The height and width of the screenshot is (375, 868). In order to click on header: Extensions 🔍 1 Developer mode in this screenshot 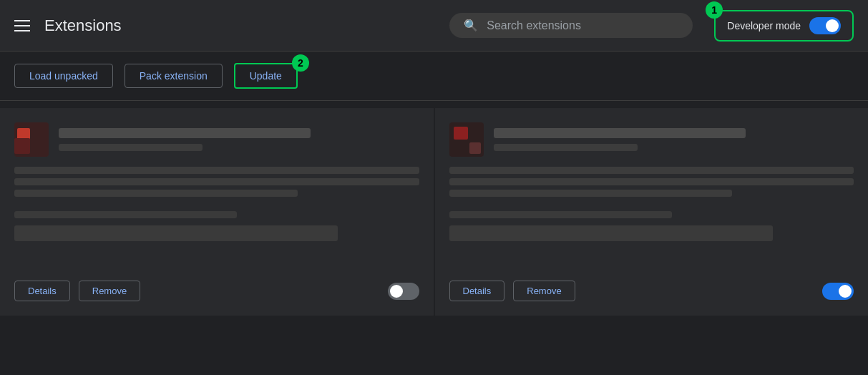, I will do `click(434, 26)`.